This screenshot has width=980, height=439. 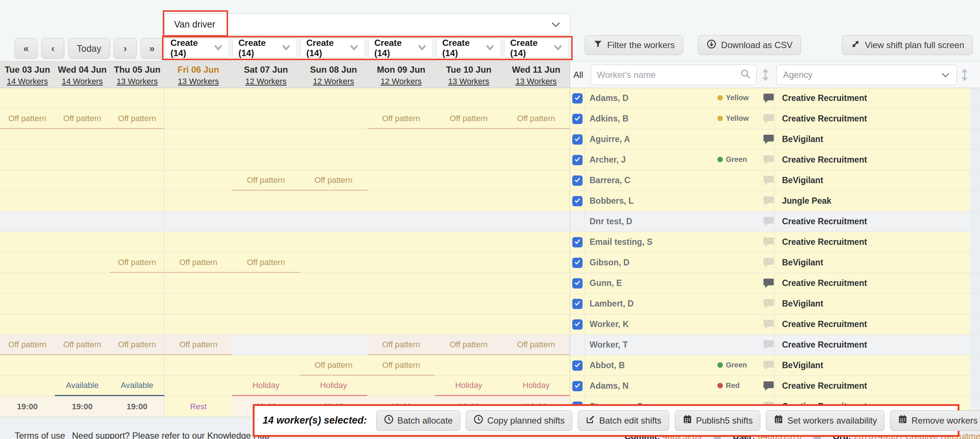 I want to click on role-select: Van driver, so click(x=368, y=24).